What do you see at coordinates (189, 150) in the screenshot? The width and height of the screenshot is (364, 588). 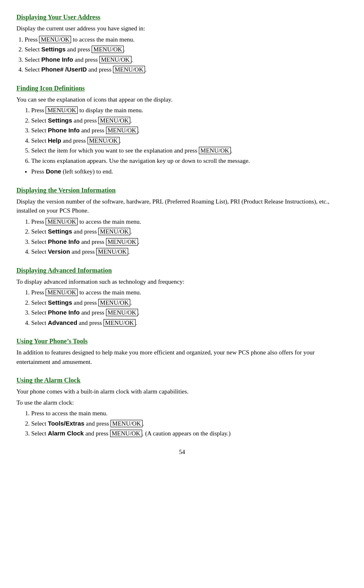 I see `list-item: Select the item for which you want to se…` at bounding box center [189, 150].